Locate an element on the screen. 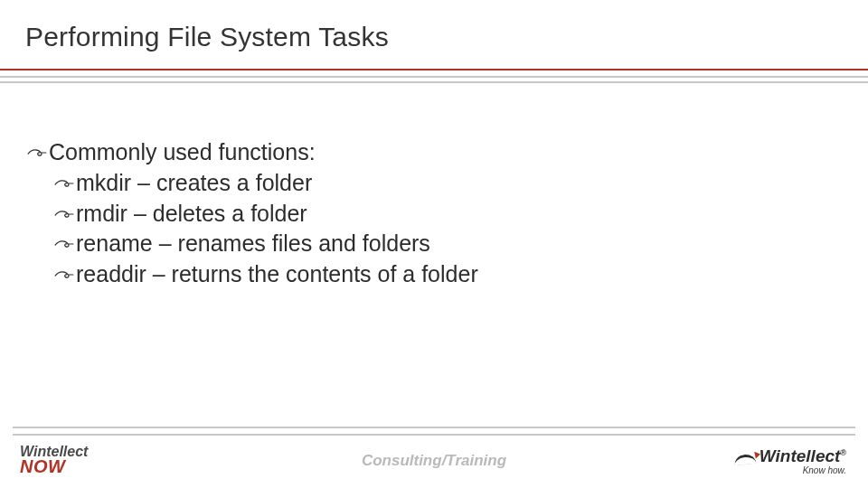 This screenshot has width=868, height=488. bullet-level1: Commonly used functions: is located at coordinates (448, 153).